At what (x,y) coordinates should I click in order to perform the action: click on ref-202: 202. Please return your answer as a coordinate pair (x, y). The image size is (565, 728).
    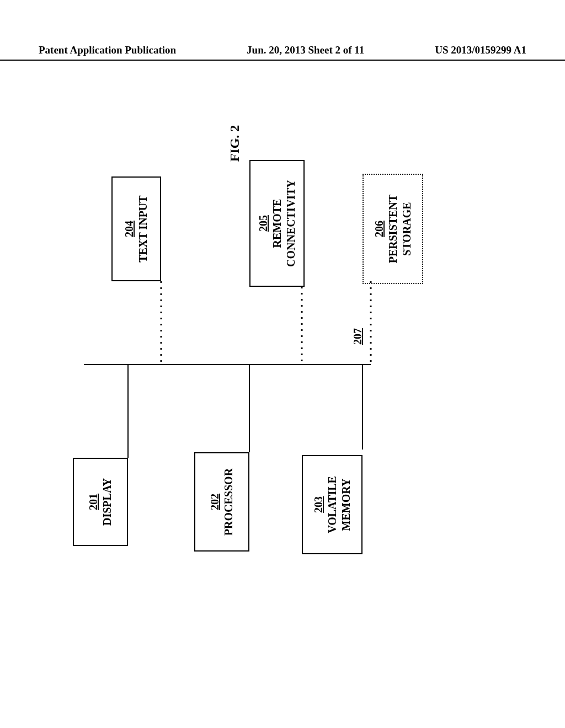
    Looking at the image, I should click on (215, 502).